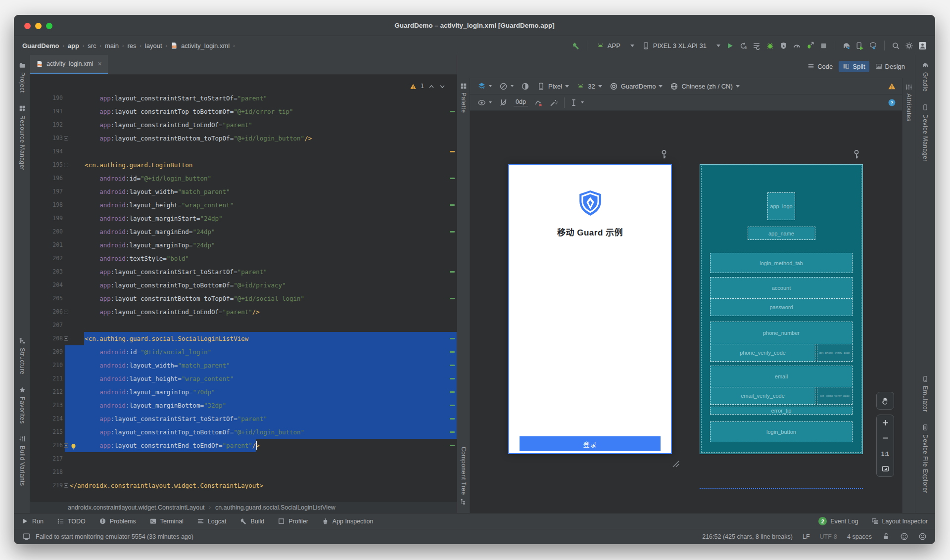 This screenshot has width=950, height=560. Describe the element at coordinates (823, 46) in the screenshot. I see `stop-icon` at that location.